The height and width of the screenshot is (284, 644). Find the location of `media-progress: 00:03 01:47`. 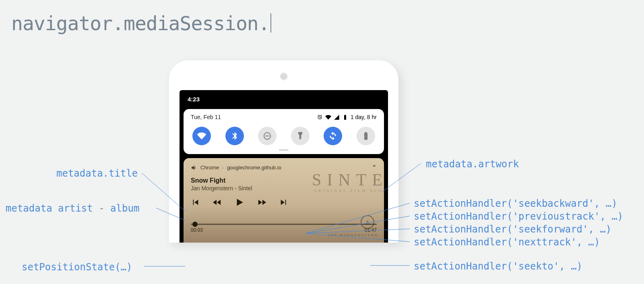

media-progress: 00:03 01:47 is located at coordinates (284, 228).